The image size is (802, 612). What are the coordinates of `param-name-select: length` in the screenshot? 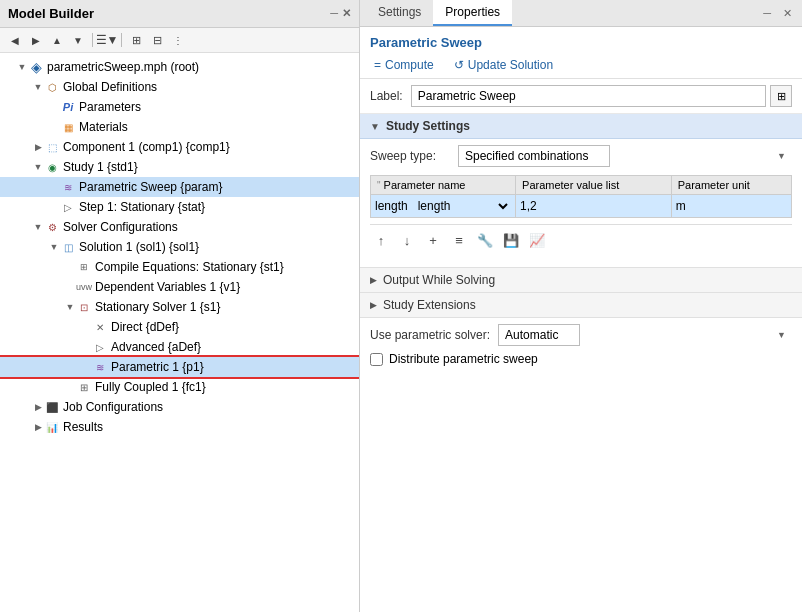 It's located at (462, 206).